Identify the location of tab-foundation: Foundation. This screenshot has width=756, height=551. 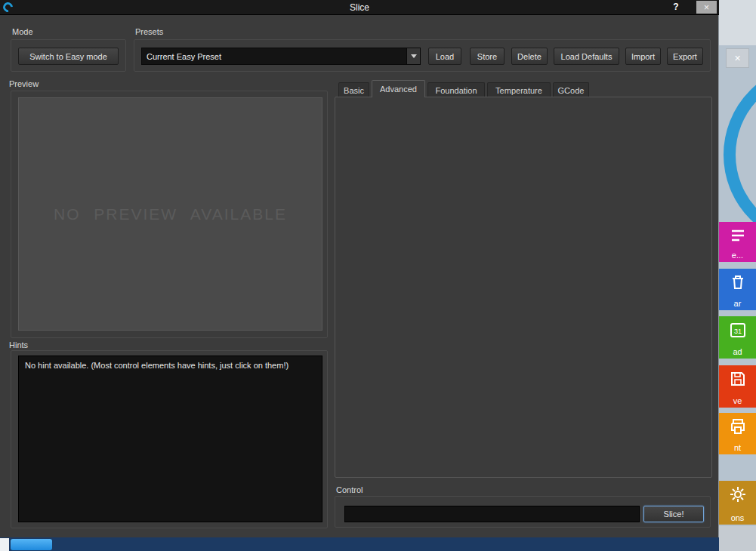
(456, 90).